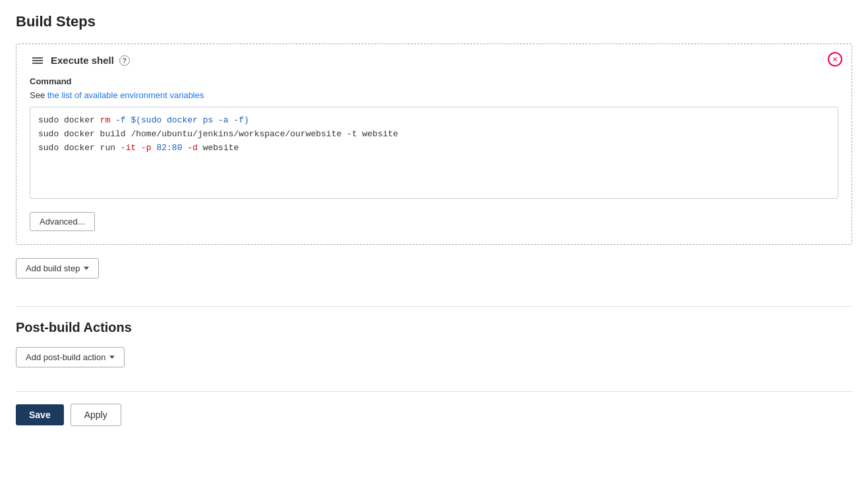 Image resolution: width=868 pixels, height=482 pixels. I want to click on add-post-build-label: Add post-build action, so click(66, 357).